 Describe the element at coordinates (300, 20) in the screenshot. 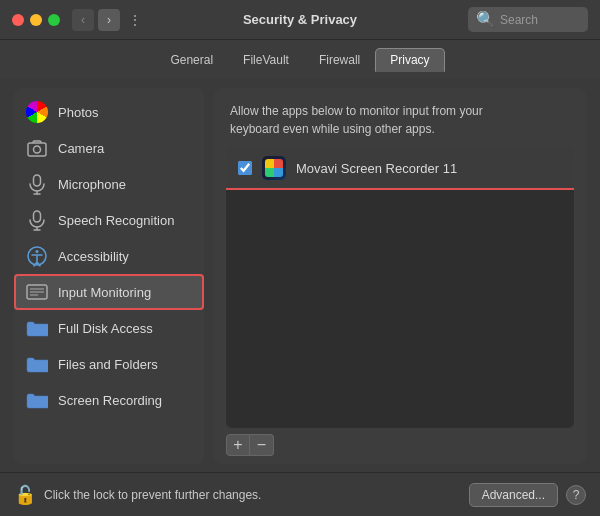

I see `title-bar: ‹ › ⋮ Security & Privacy 🔍` at that location.